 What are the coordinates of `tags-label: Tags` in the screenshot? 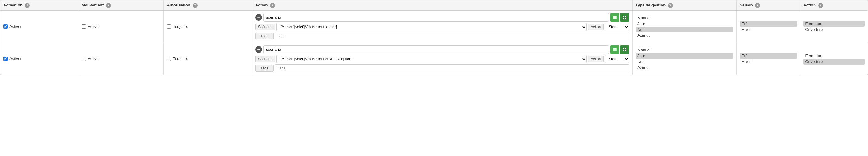 It's located at (265, 36).